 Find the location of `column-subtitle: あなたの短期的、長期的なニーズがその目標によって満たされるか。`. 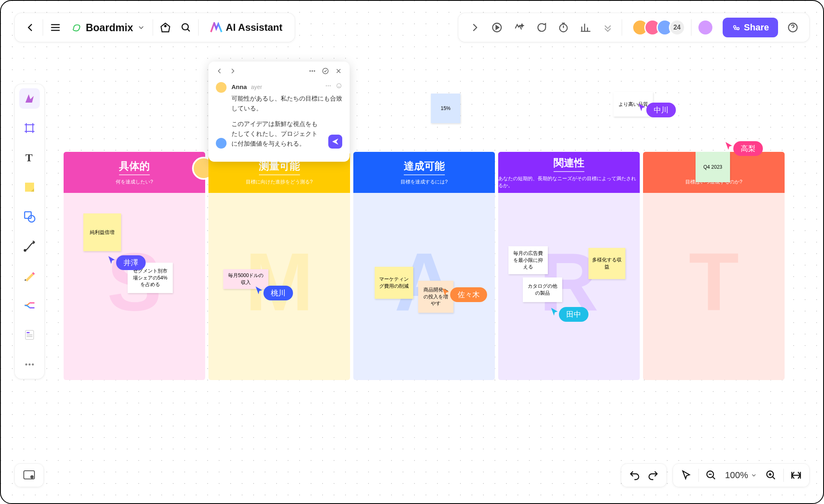

column-subtitle: あなたの短期的、長期的なニーズがその目標によって満たされるか。 is located at coordinates (569, 182).